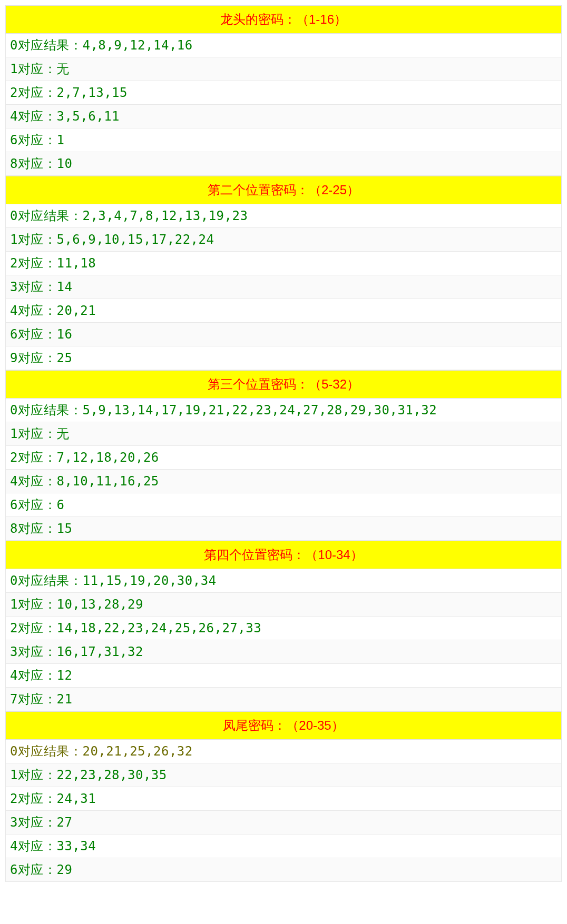  Describe the element at coordinates (284, 822) in the screenshot. I see `data-row: 3对应：27` at that location.